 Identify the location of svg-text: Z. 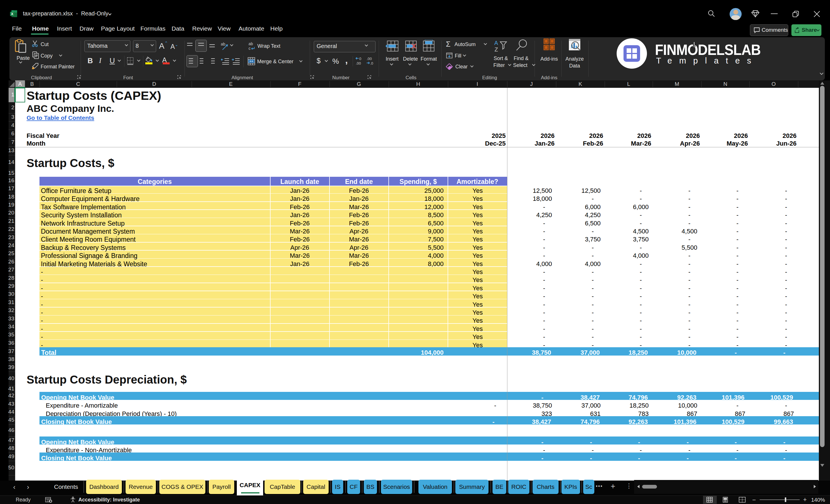
(496, 50).